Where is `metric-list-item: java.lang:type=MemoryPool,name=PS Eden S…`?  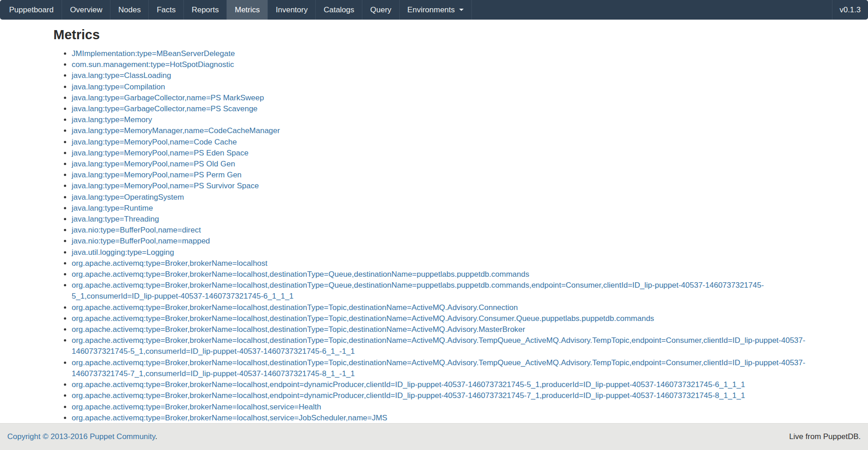 metric-list-item: java.lang:type=MemoryPool,name=PS Eden S… is located at coordinates (443, 153).